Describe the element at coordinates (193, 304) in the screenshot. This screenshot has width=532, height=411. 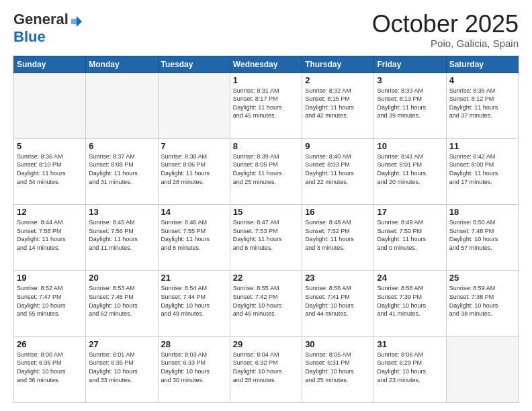
I see `calendar-cell: 21Sunrise: 8:54 AMSunset: 7:44 PMDayligh…` at that location.